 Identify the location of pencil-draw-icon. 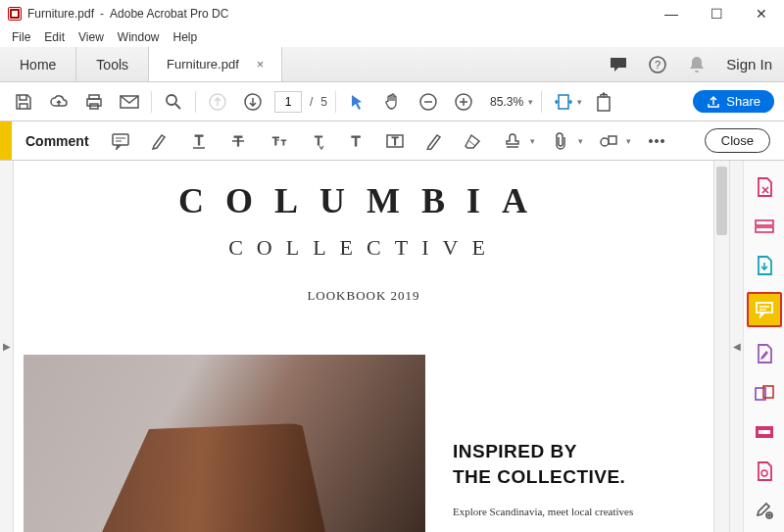
(434, 141).